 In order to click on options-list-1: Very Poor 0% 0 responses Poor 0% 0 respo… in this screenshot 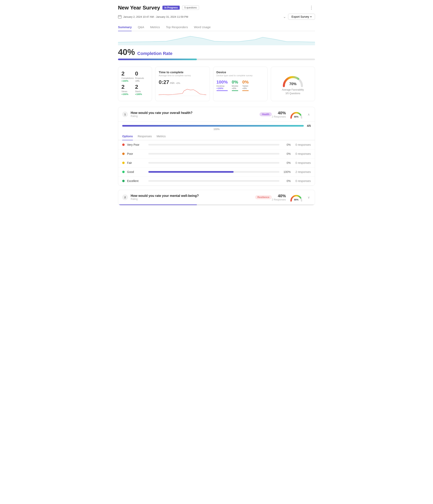, I will do `click(216, 163)`.